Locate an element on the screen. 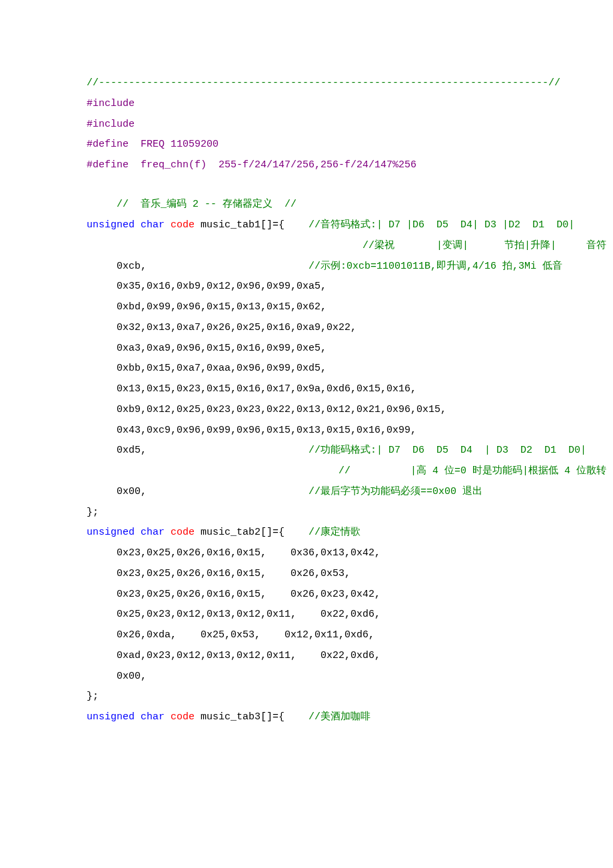  code-line: unsigned char code music_tab1[]={ //音符码格… is located at coordinates (306, 225).